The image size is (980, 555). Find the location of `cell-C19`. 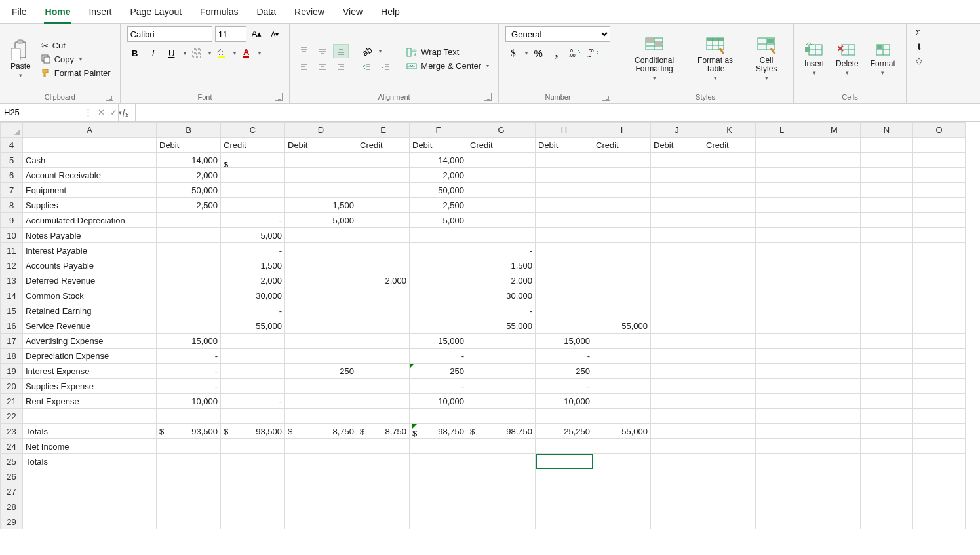

cell-C19 is located at coordinates (253, 371).